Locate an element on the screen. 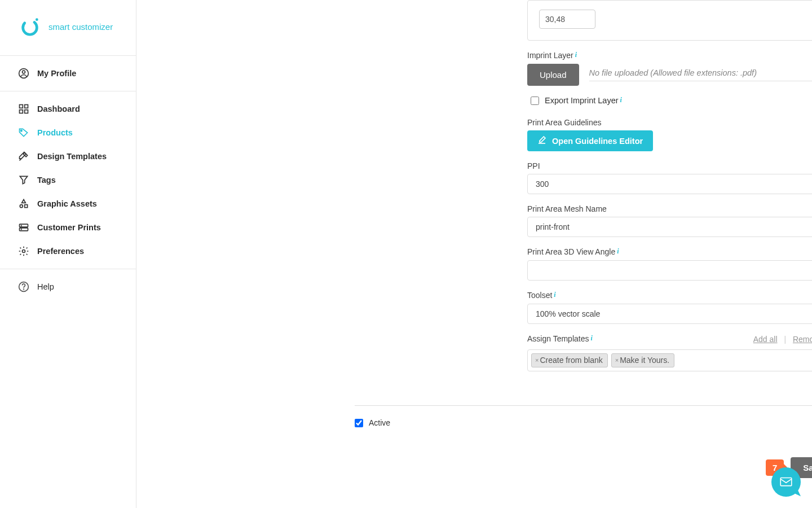  assign-actions: Add all | Remove all is located at coordinates (783, 339).